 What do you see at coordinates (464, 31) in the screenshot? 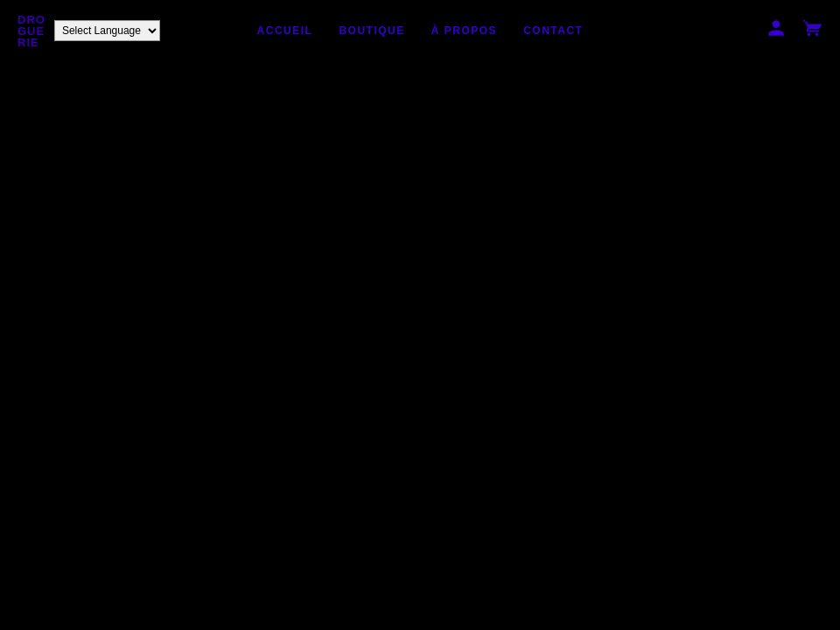
I see `nav-a-propos: À PROPOS` at bounding box center [464, 31].